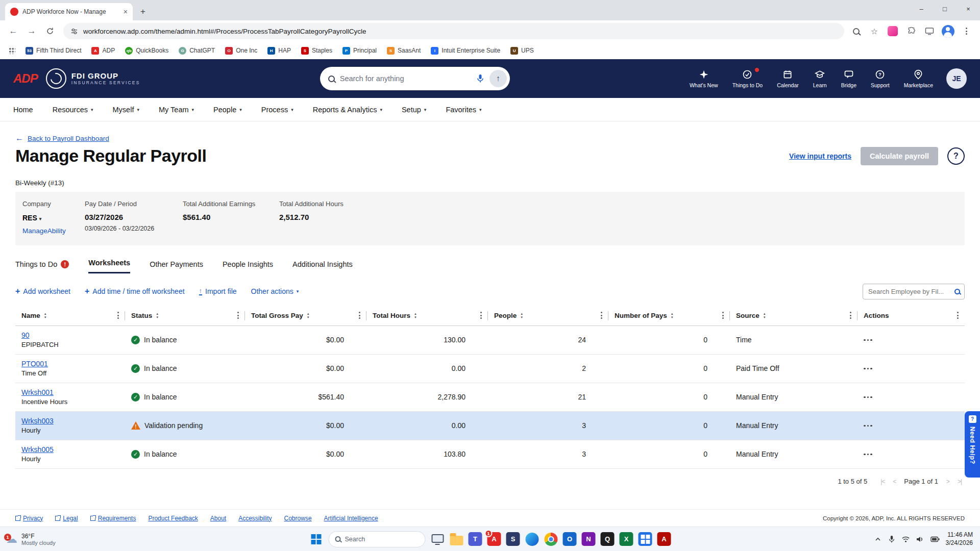 Image resolution: width=980 pixels, height=551 pixels. I want to click on address-bar: workforcenow.adp.com/theme/admin.html#/P…, so click(454, 31).